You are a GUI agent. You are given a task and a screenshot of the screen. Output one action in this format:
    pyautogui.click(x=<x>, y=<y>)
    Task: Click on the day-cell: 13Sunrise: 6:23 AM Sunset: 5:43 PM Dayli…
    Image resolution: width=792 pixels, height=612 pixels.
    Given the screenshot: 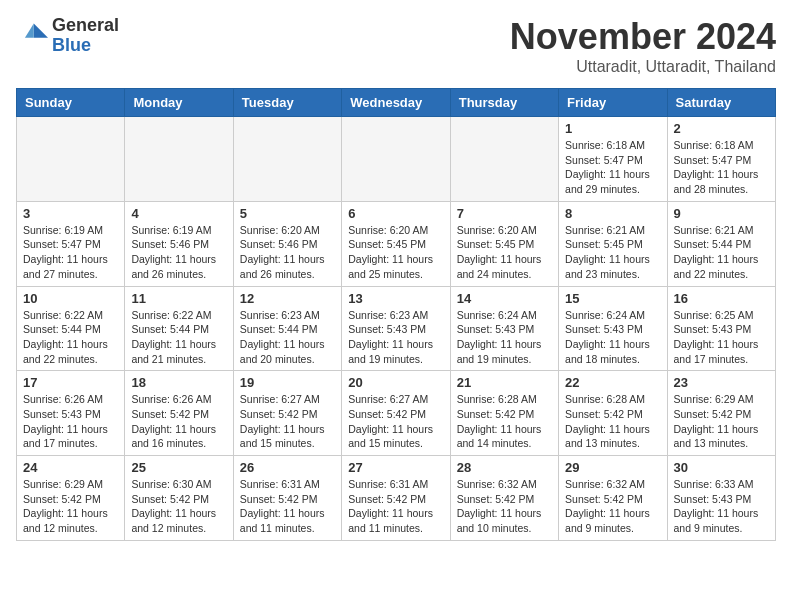 What is the action you would take?
    pyautogui.click(x=396, y=328)
    